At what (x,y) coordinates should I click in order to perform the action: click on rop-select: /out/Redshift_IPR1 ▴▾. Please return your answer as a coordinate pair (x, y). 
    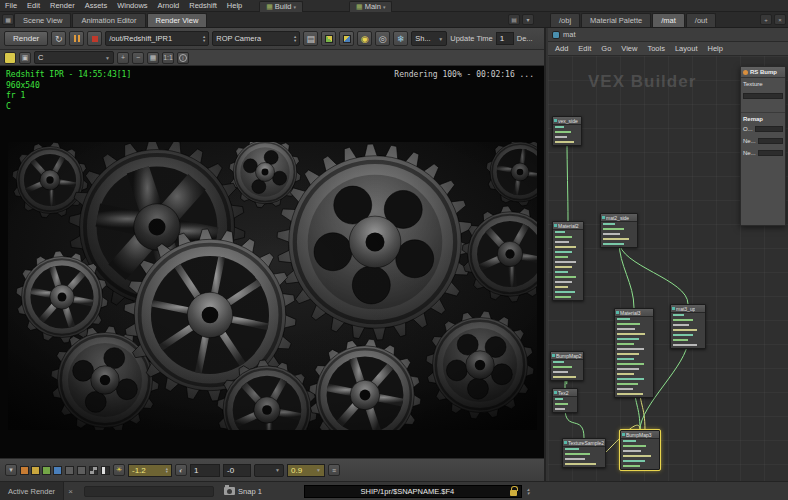
    Looking at the image, I should click on (157, 38).